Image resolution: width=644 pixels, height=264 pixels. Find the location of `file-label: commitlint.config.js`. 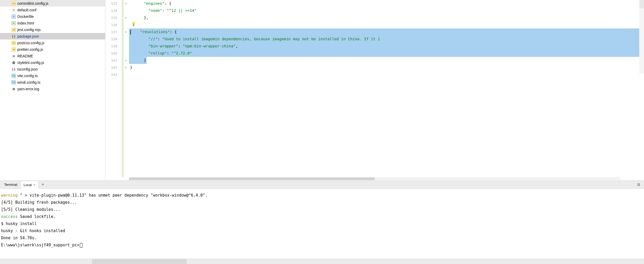

file-label: commitlint.config.js is located at coordinates (33, 3).